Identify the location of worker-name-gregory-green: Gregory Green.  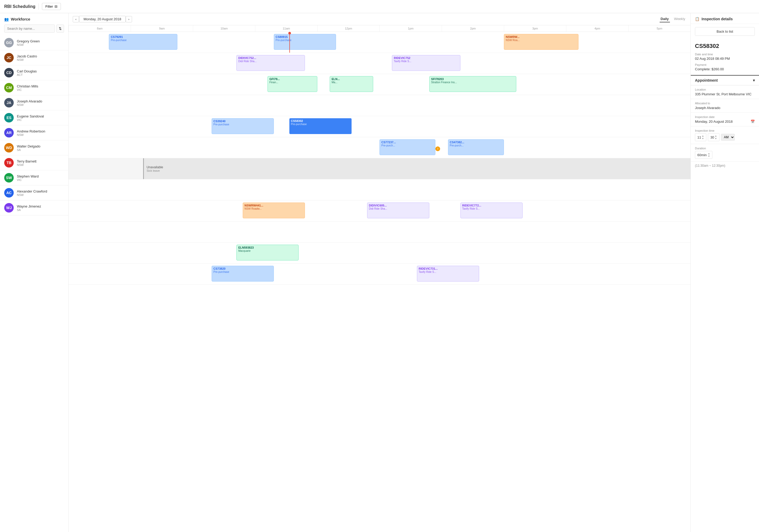
(40, 41).